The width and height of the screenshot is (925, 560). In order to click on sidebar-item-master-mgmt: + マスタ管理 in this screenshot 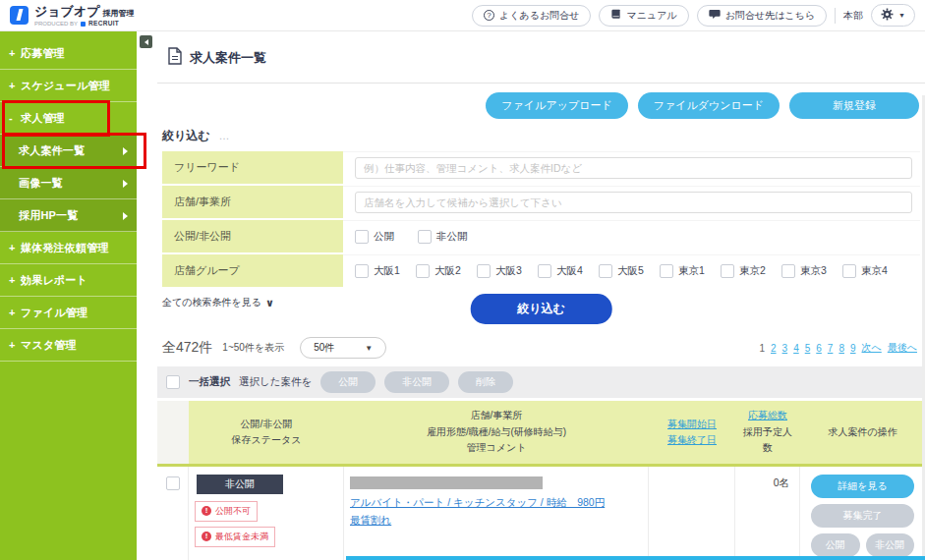, I will do `click(69, 346)`.